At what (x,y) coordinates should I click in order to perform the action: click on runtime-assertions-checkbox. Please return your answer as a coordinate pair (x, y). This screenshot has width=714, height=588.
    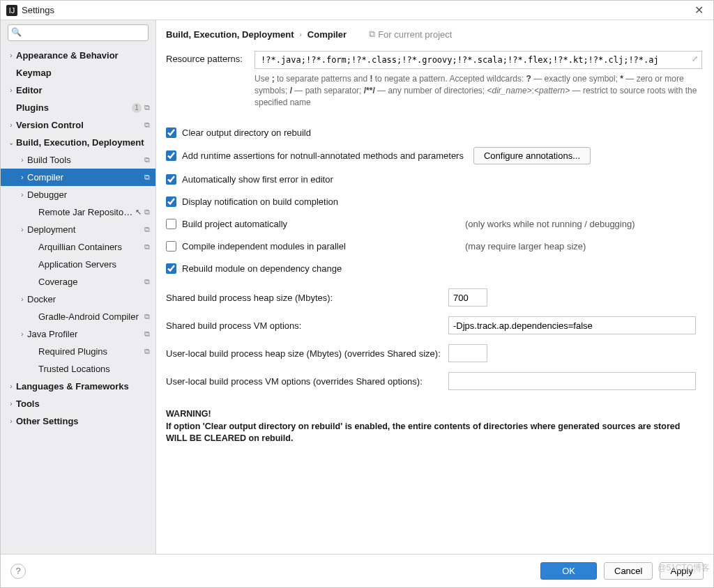
    Looking at the image, I should click on (172, 156).